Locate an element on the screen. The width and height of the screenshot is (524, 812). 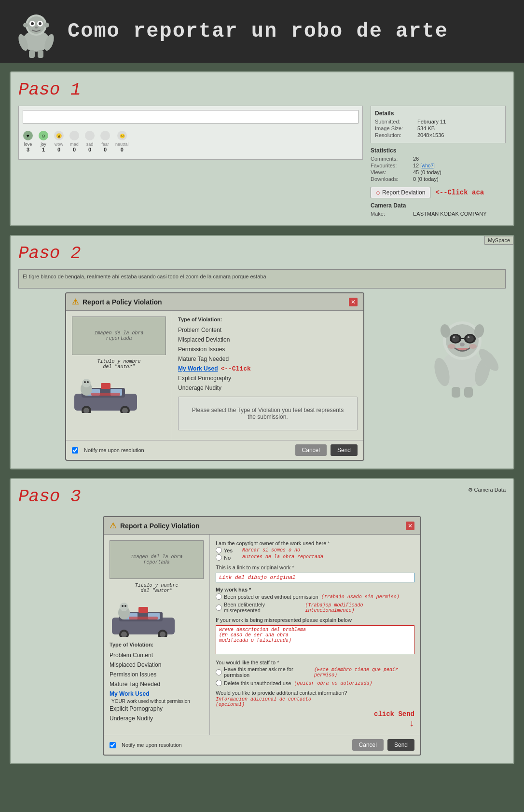
step3-left-panel: Imagen del la obra reportada Titulo y no… is located at coordinates (157, 635).